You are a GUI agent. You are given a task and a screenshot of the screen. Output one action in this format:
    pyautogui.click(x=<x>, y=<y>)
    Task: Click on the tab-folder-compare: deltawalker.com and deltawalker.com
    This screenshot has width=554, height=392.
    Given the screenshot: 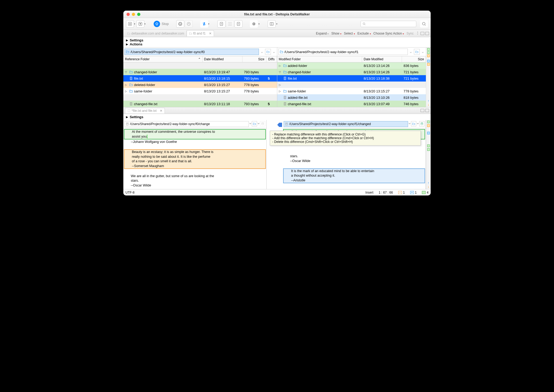 What is the action you would take?
    pyautogui.click(x=156, y=33)
    